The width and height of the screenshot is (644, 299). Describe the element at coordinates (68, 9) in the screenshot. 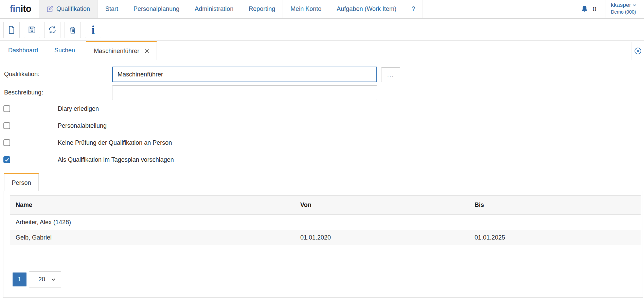

I see `nav-item-qualifikation: Qualifikation` at that location.